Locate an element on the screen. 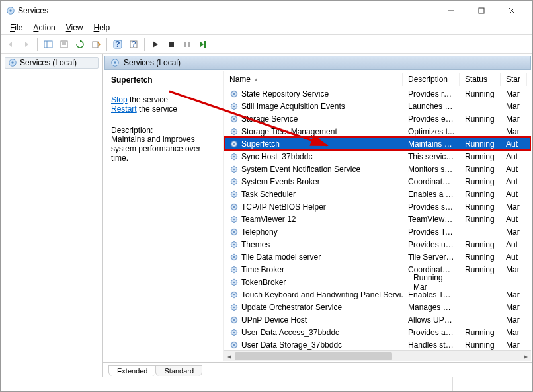  service-row: User Data Storage_37bbddcHandles sto...R… is located at coordinates (378, 344).